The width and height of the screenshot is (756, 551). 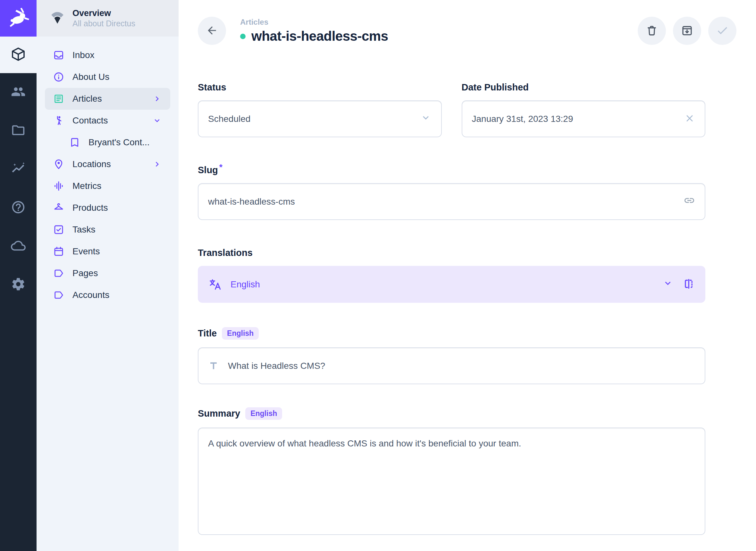 What do you see at coordinates (59, 273) in the screenshot?
I see `label-icon` at bounding box center [59, 273].